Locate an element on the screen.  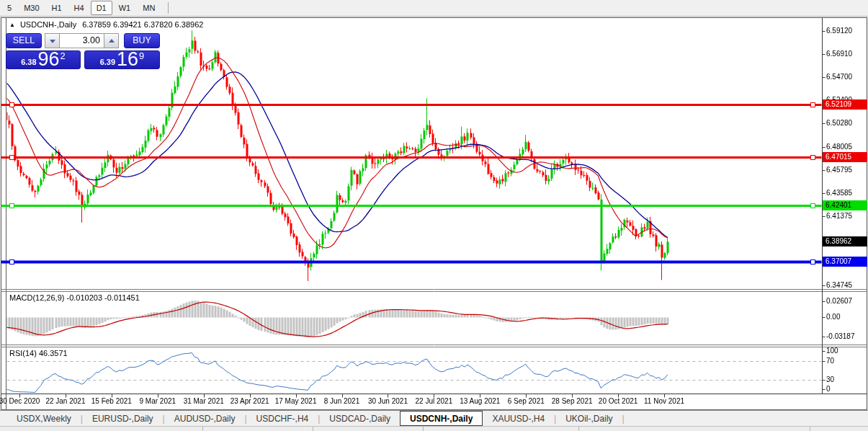
toolbar-separator is located at coordinates (169, 8).